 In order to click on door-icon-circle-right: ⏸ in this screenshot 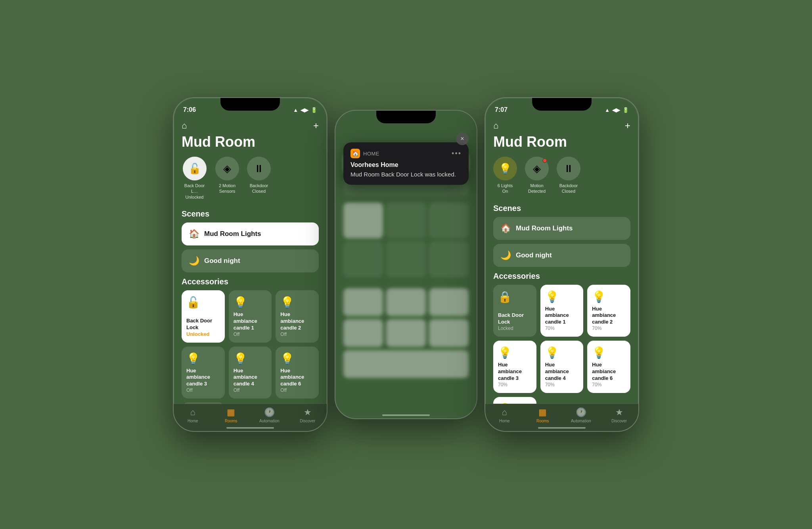, I will do `click(569, 169)`.